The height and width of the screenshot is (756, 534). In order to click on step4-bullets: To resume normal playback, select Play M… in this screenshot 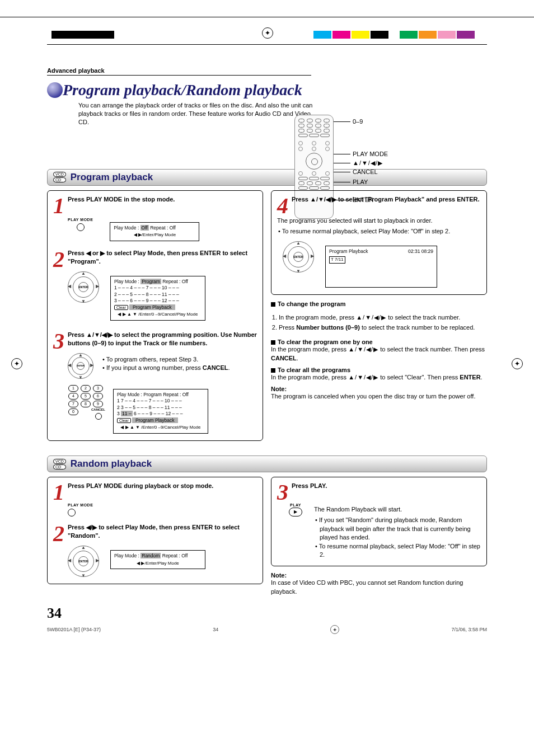, I will do `click(379, 232)`.